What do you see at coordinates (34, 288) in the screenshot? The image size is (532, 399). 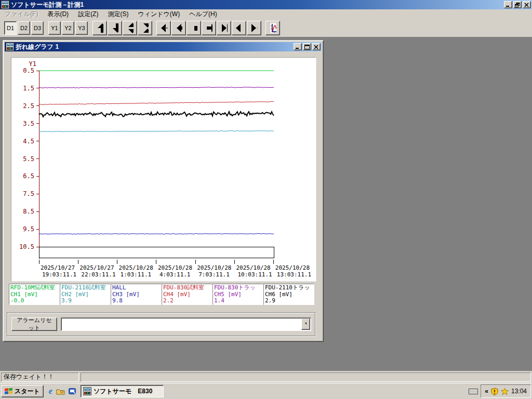 I see `legend-station: RFD-10MS試料室` at bounding box center [34, 288].